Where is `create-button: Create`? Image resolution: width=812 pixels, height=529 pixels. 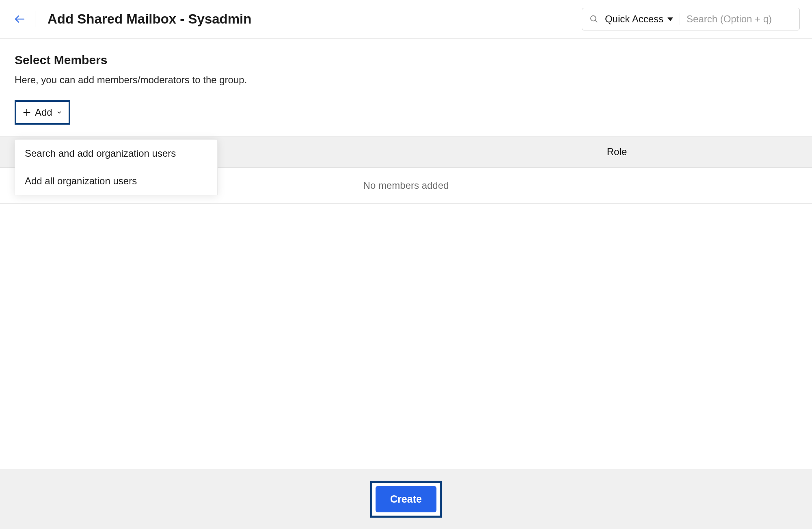 create-button: Create is located at coordinates (406, 499).